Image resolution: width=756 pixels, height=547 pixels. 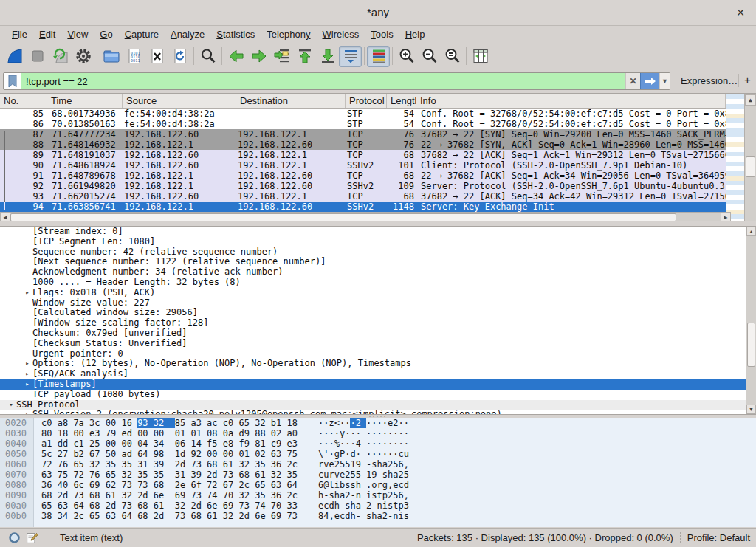 I want to click on details-line: ▸[Timestamps], so click(x=378, y=385).